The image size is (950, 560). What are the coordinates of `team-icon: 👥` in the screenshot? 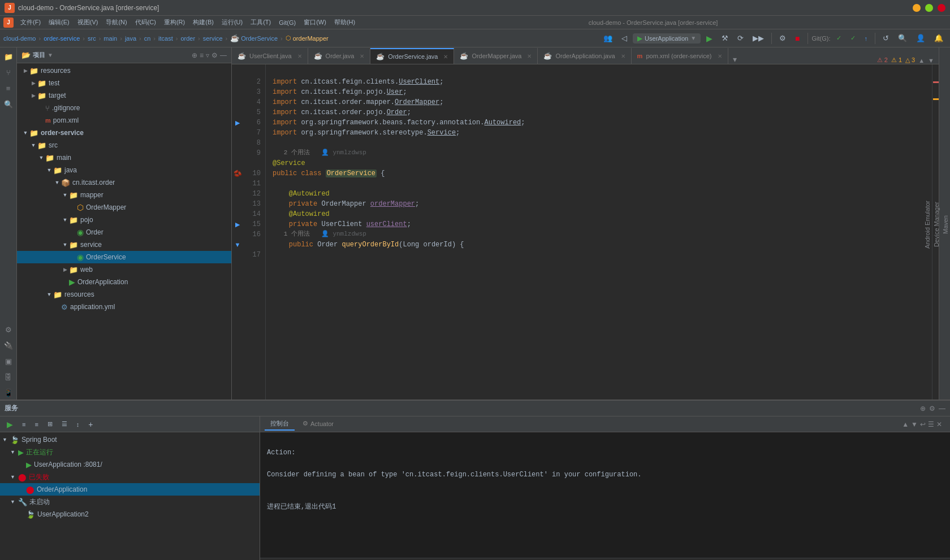 It's located at (608, 38).